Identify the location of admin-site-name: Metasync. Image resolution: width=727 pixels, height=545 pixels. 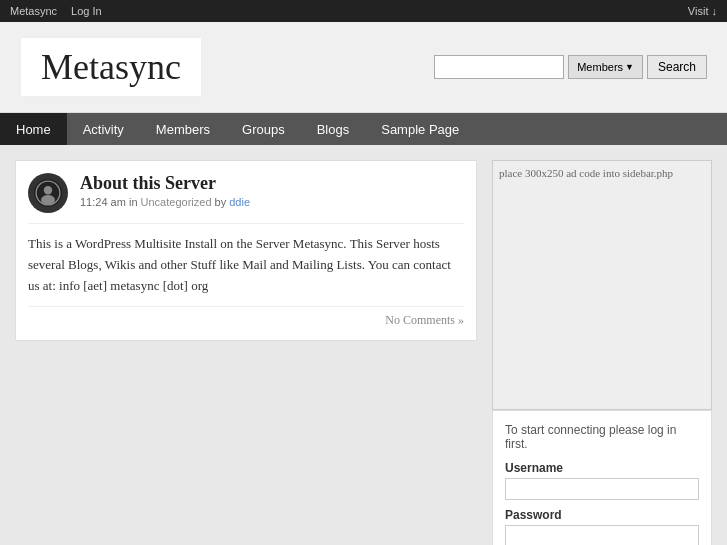
(34, 11).